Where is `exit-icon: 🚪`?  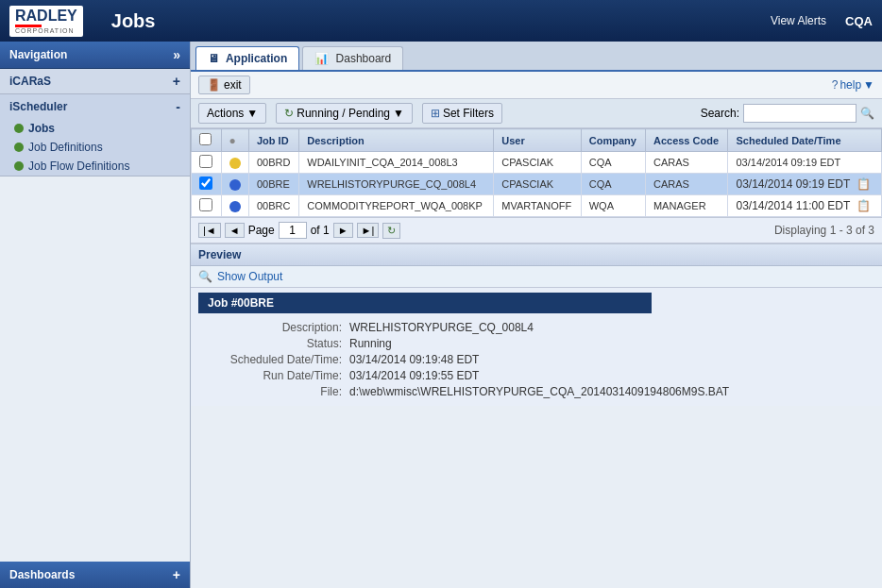
exit-icon: 🚪 is located at coordinates (213, 85).